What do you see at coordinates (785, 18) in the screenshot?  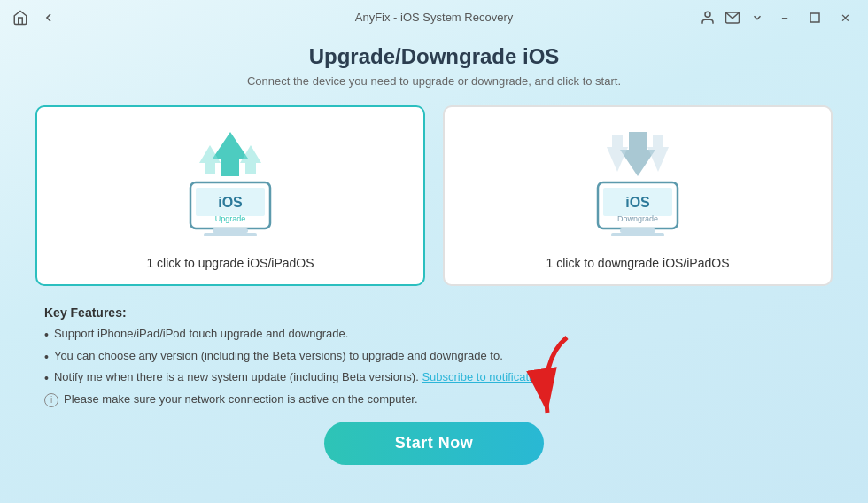 I see `minimize-button: −` at bounding box center [785, 18].